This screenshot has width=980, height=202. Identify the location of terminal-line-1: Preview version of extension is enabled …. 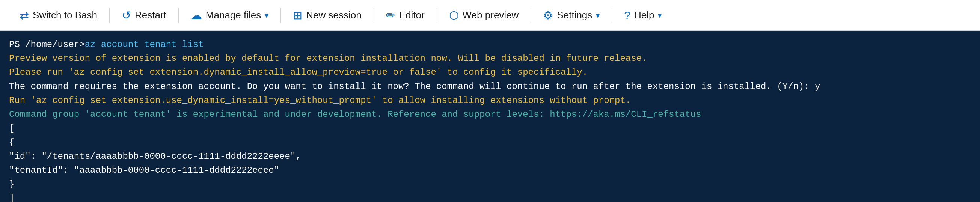
(490, 59).